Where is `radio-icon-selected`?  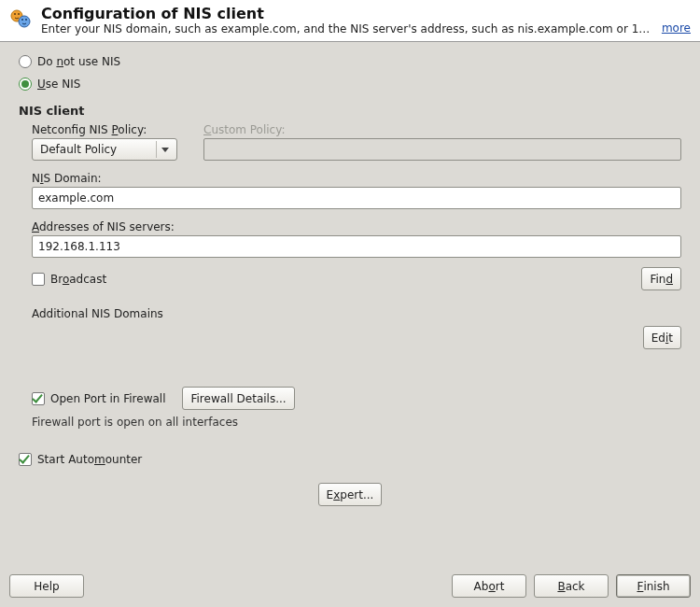 radio-icon-selected is located at coordinates (25, 84).